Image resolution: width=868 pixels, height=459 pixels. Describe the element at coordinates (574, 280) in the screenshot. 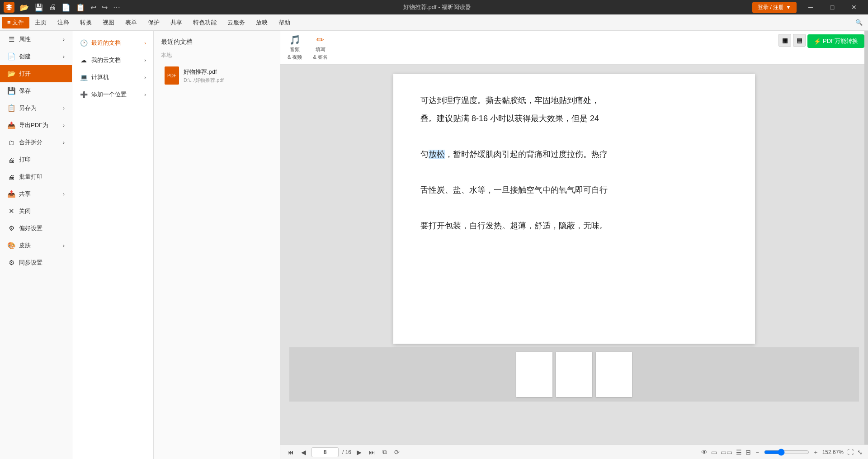

I see `pdf-blank-space` at that location.